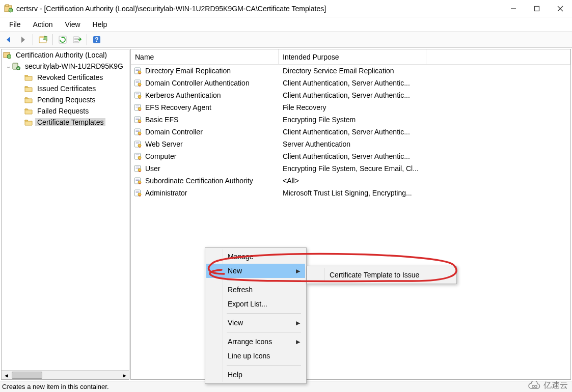 This screenshot has height=392, width=572. Describe the element at coordinates (256, 356) in the screenshot. I see `context-menu-item: Line up Icons` at that location.